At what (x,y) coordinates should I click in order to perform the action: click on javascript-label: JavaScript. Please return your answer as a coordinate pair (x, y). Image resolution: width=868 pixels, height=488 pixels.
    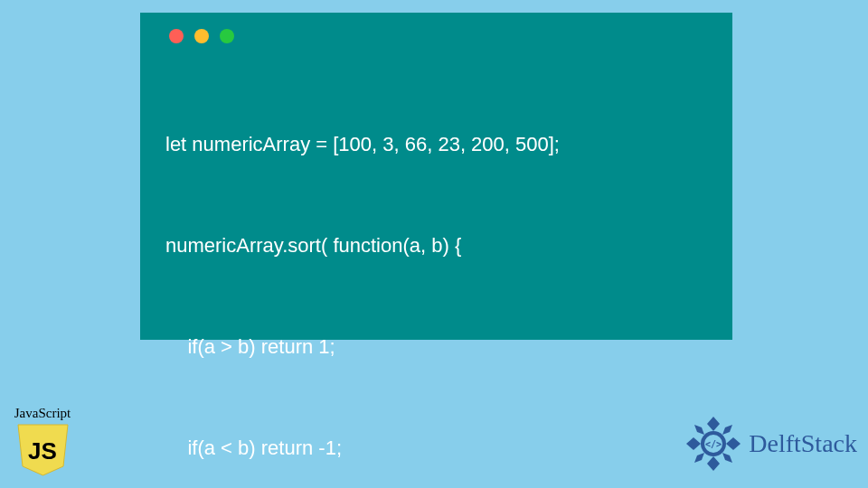
    Looking at the image, I should click on (42, 414).